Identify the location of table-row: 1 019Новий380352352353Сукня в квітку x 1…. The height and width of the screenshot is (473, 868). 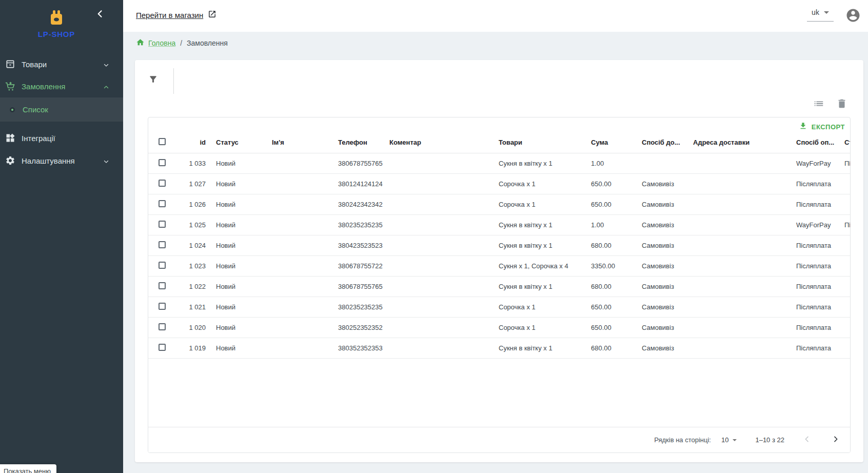
(499, 348).